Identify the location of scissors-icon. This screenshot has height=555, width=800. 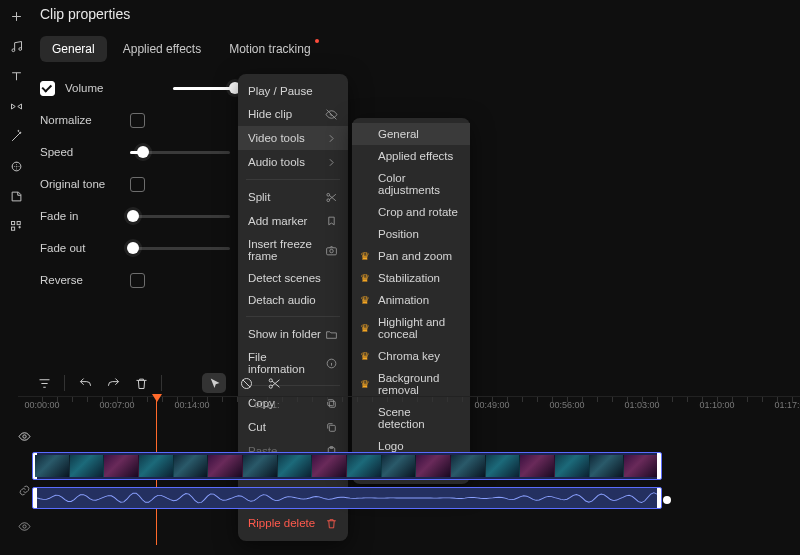
(331, 197).